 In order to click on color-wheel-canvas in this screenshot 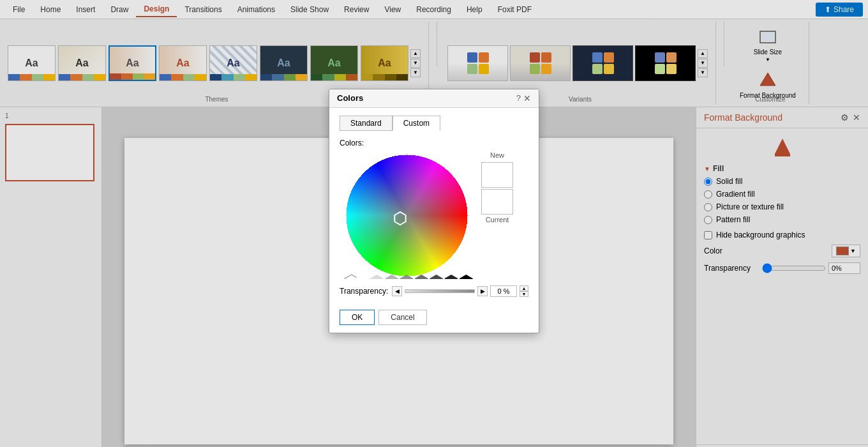, I will do `click(407, 215)`.